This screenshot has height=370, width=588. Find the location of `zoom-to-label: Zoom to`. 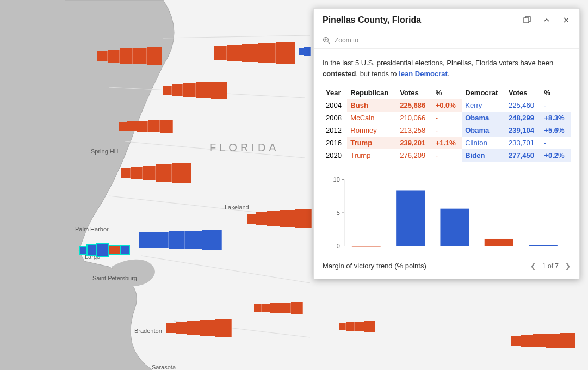

zoom-to-label: Zoom to is located at coordinates (346, 40).